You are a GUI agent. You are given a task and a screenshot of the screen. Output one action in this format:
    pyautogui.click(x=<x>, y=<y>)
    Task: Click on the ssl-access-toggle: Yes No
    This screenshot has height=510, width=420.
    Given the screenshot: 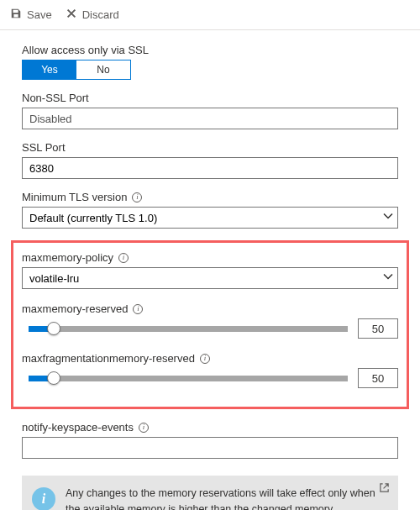 What is the action you would take?
    pyautogui.click(x=76, y=70)
    